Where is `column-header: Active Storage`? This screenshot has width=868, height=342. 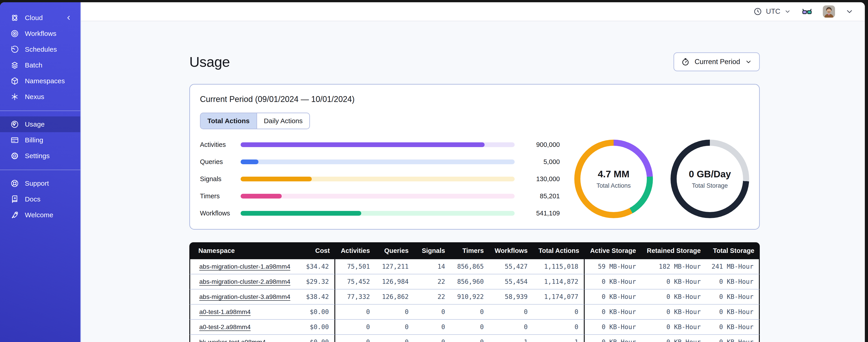
column-header: Active Storage is located at coordinates (613, 251).